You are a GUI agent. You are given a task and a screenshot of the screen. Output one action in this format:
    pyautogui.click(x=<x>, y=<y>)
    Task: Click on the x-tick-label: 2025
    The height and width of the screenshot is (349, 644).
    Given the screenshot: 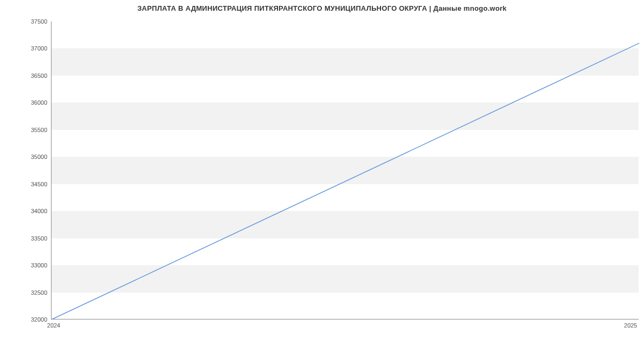 What is the action you would take?
    pyautogui.click(x=631, y=325)
    